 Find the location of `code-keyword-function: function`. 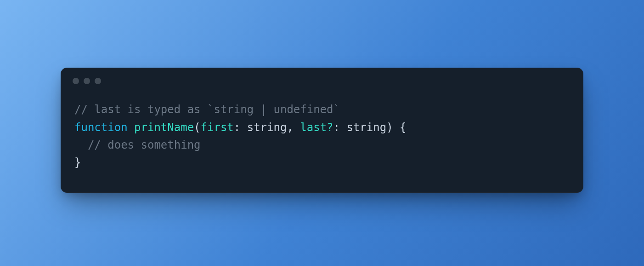

code-keyword-function: function is located at coordinates (101, 127).